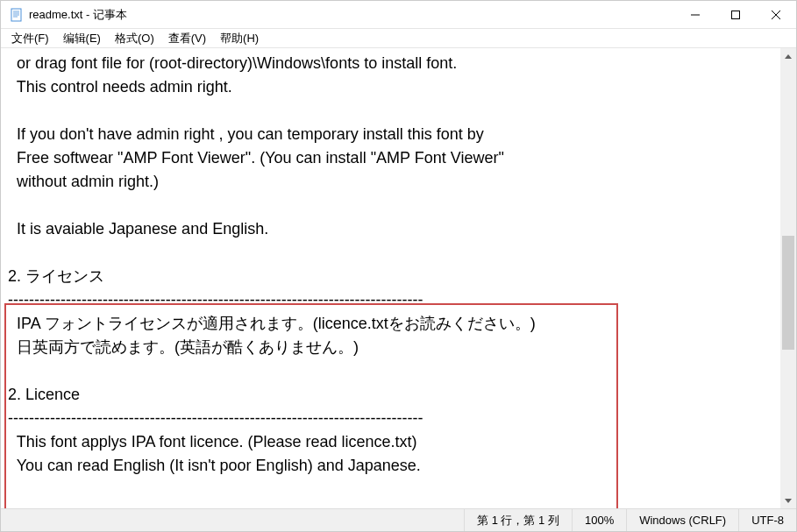 The height and width of the screenshot is (532, 797). What do you see at coordinates (232, 521) in the screenshot?
I see `statusbar-spacer` at bounding box center [232, 521].